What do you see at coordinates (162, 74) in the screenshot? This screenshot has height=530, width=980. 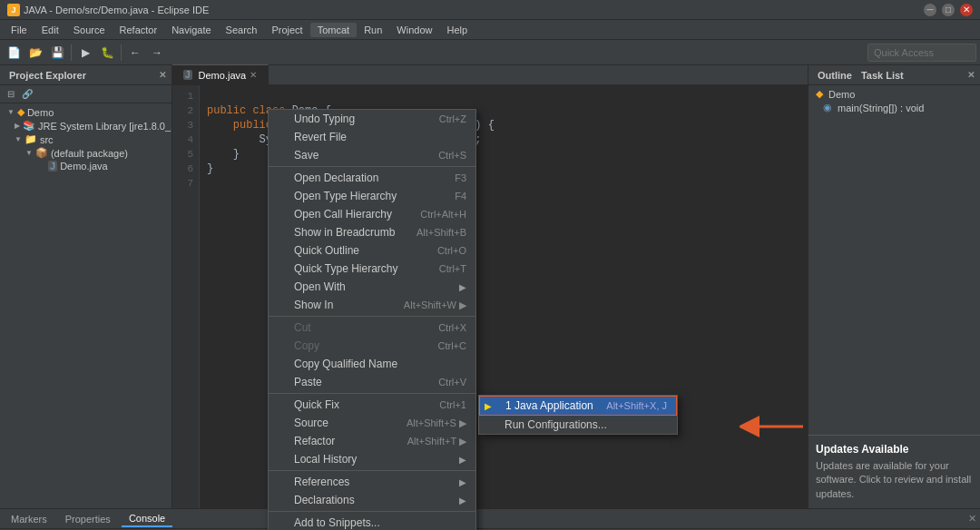 I see `panel-close-btn: ✕` at bounding box center [162, 74].